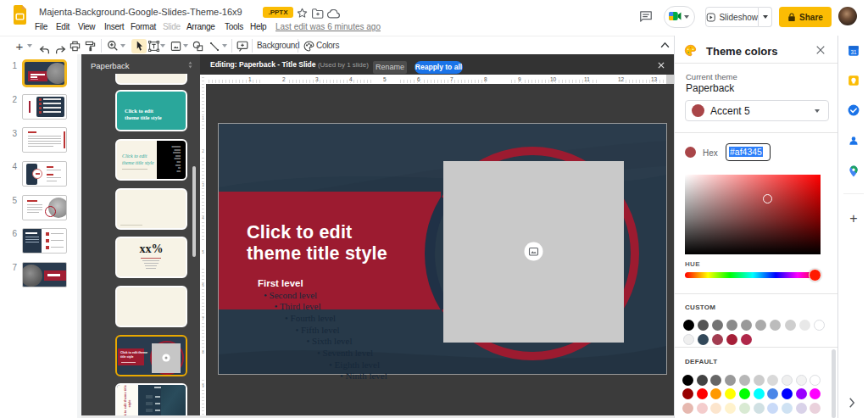  What do you see at coordinates (854, 53) in the screenshot?
I see `svg-text: 31` at bounding box center [854, 53].